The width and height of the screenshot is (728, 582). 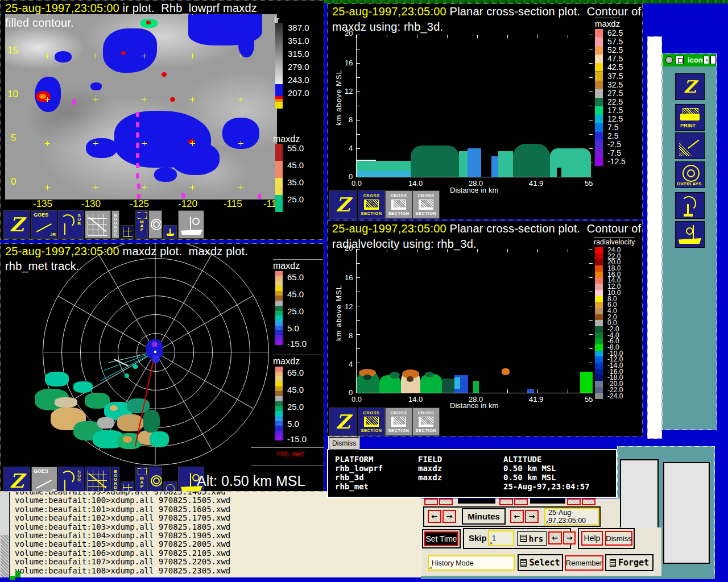 I want to click on xs2-toolbar: Z CROSS SECTION CROSS SECTION CROSS SECT…, so click(x=485, y=422).